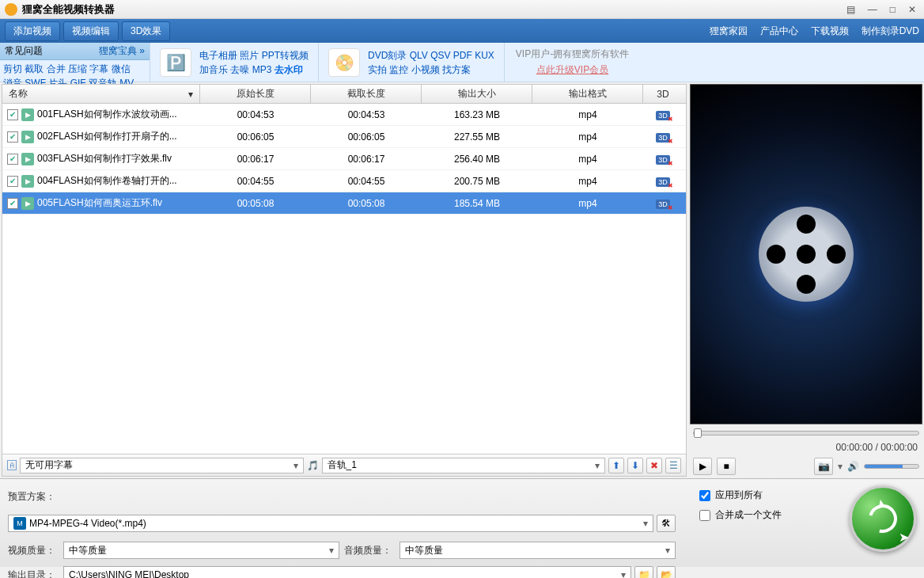 The image size is (924, 578). What do you see at coordinates (462, 63) in the screenshot?
I see `feature-bar: 常见问题 狸窝宝典 » 剪切 截取 合并 压缩 字幕 微信 消音 SWF 片头 …` at bounding box center [462, 63].